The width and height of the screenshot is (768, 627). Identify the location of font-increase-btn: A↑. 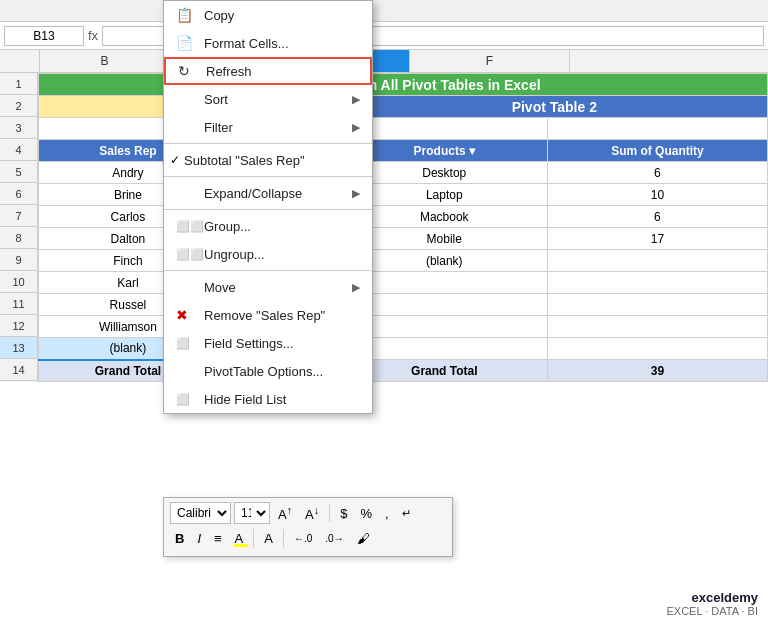
(285, 513).